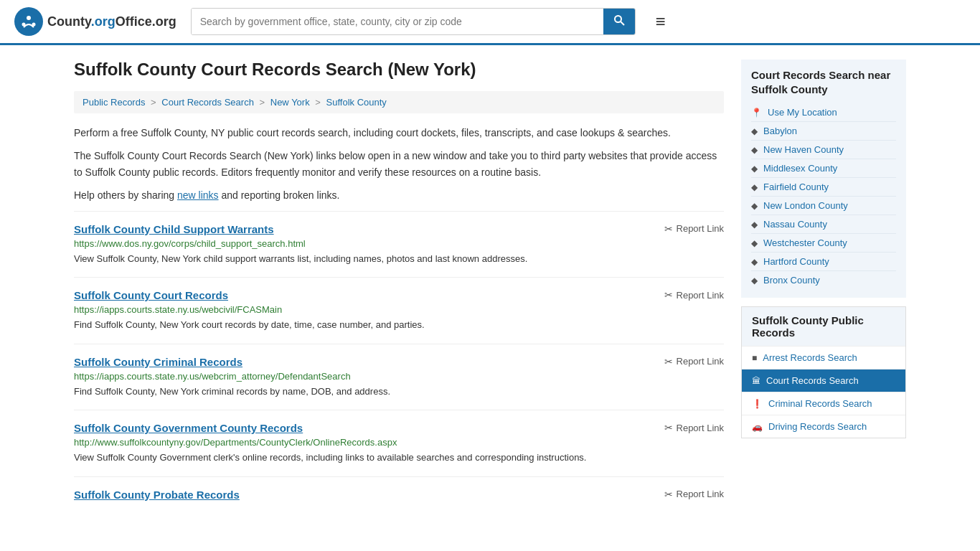 The image size is (980, 551). What do you see at coordinates (156, 495) in the screenshot?
I see `record-title: Suffolk County Probate Records` at bounding box center [156, 495].